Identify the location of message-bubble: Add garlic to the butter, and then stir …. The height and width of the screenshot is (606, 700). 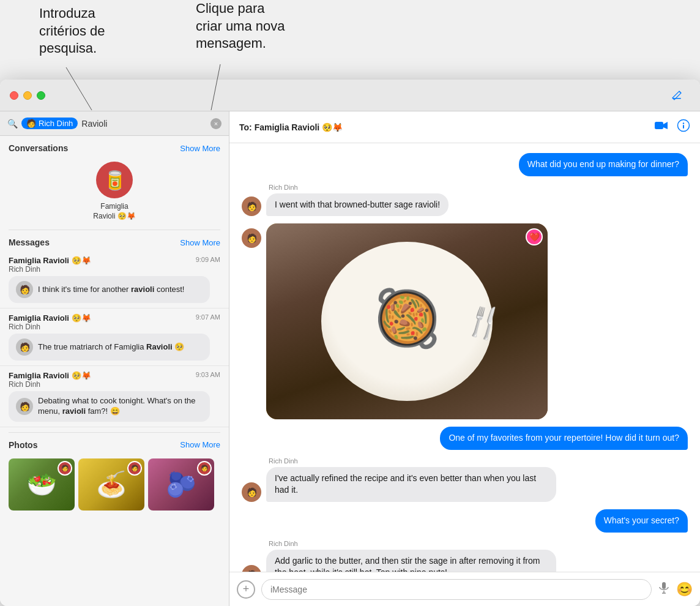
(411, 561).